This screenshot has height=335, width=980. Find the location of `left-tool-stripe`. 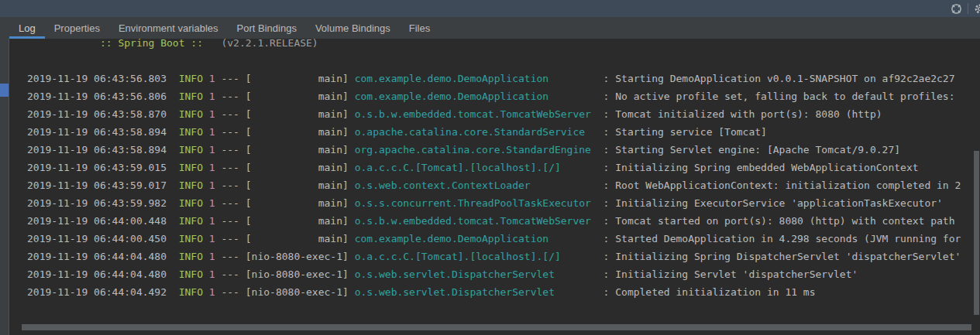

left-tool-stripe is located at coordinates (5, 187).